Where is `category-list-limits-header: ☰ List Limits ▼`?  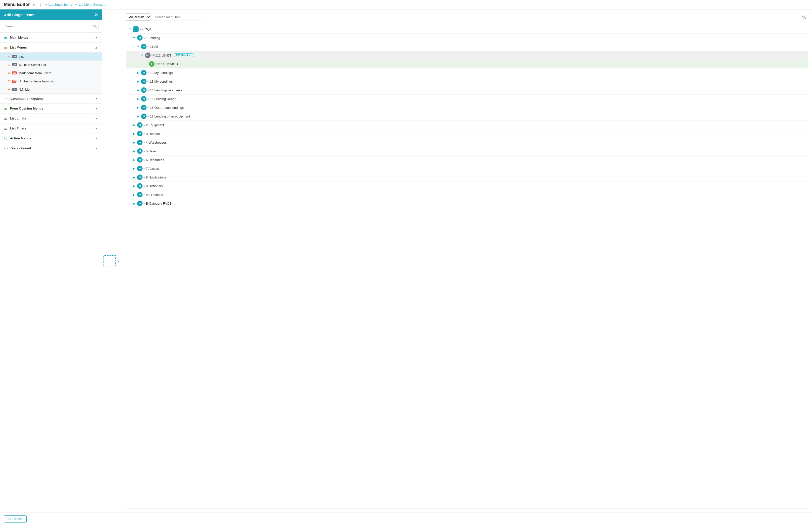
category-list-limits-header: ☰ List Limits ▼ is located at coordinates (51, 118).